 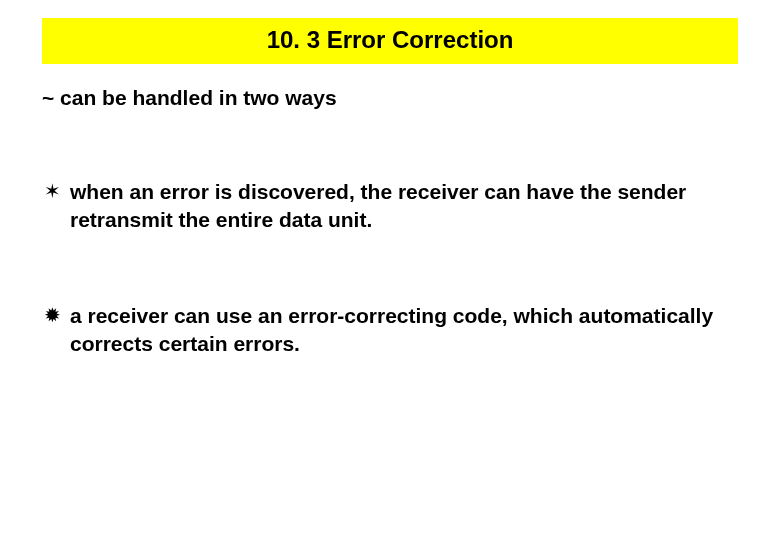 I want to click on item-text: when an error is discovered, the receive…, so click(x=404, y=206).